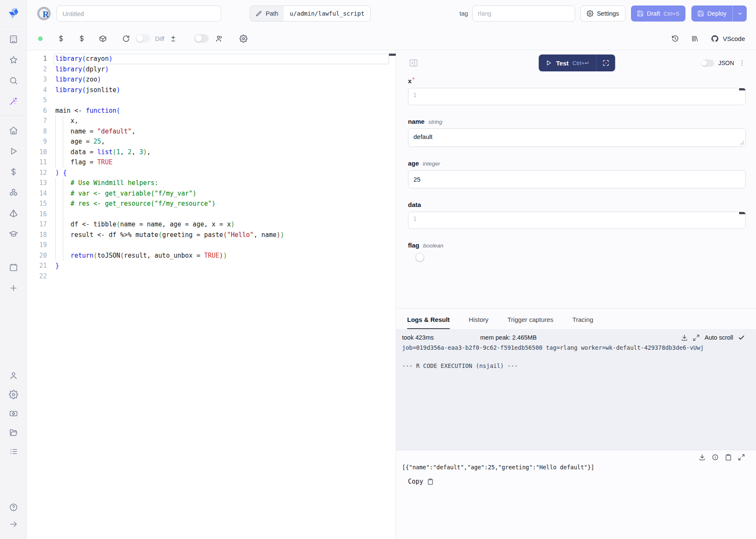 The width and height of the screenshot is (756, 539). Describe the element at coordinates (173, 39) in the screenshot. I see `plus-minus-icon` at that location.